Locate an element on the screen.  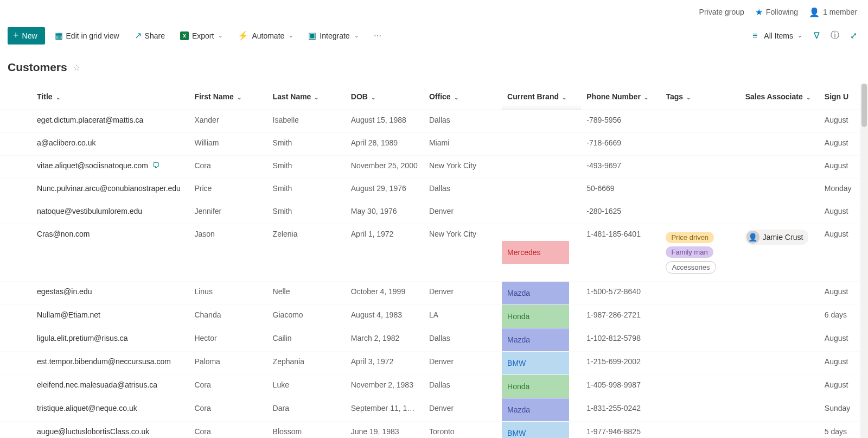
scrollbar-thumb is located at coordinates (864, 105).